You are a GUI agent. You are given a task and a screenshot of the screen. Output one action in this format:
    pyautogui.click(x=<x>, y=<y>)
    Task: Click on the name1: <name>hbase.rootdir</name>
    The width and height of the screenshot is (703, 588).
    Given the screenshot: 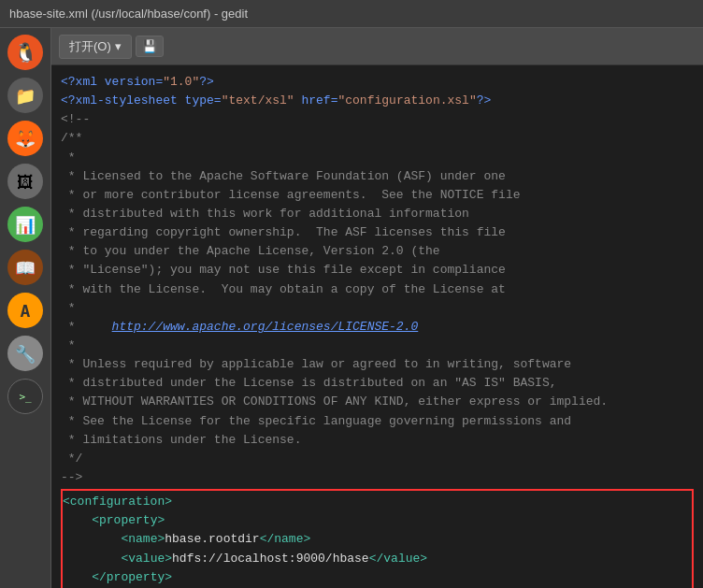 What is the action you would take?
    pyautogui.click(x=378, y=539)
    